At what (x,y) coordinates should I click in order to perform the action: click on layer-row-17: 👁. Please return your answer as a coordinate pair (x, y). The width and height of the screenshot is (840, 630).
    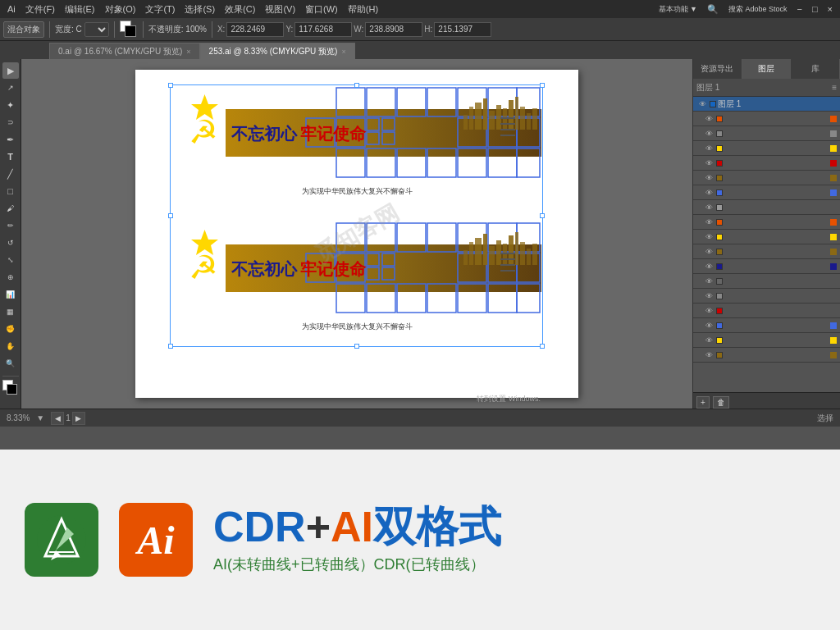
    Looking at the image, I should click on (766, 355).